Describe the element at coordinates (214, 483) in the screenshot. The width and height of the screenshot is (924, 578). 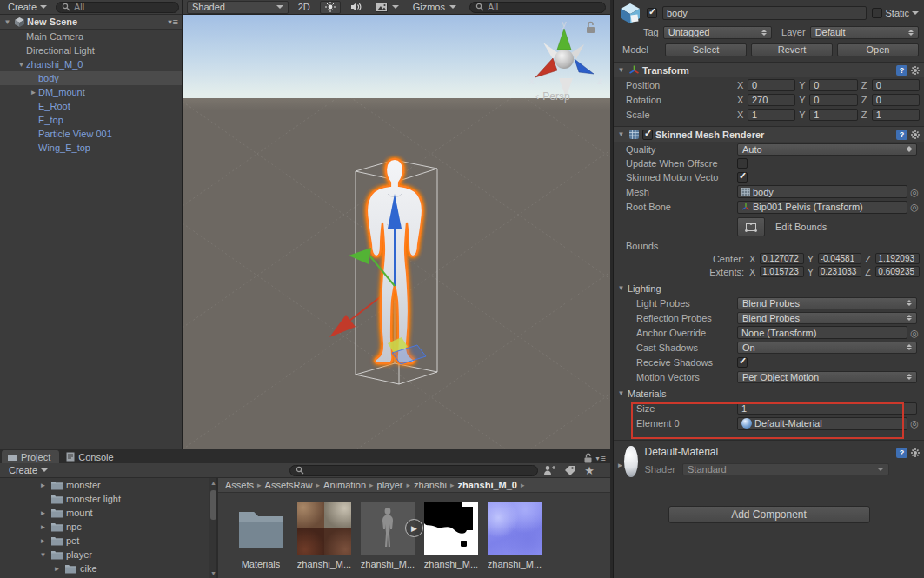
I see `scroll-up-arrow: ▲` at that location.